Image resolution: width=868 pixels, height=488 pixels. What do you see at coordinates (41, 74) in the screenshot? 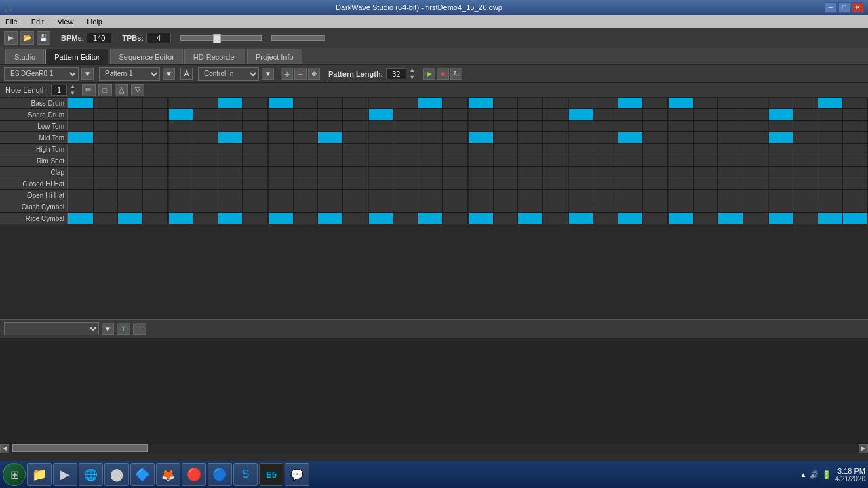
I see `instrument-select: ES DGenR8 1` at bounding box center [41, 74].